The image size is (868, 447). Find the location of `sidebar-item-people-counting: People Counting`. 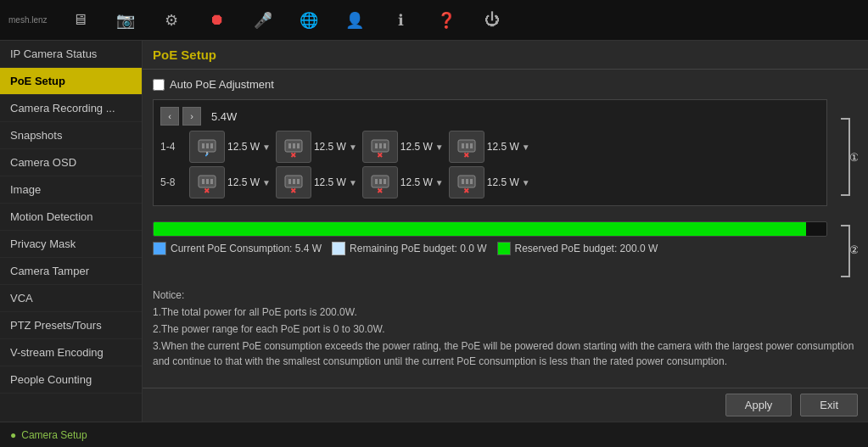

sidebar-item-people-counting: People Counting is located at coordinates (71, 380).